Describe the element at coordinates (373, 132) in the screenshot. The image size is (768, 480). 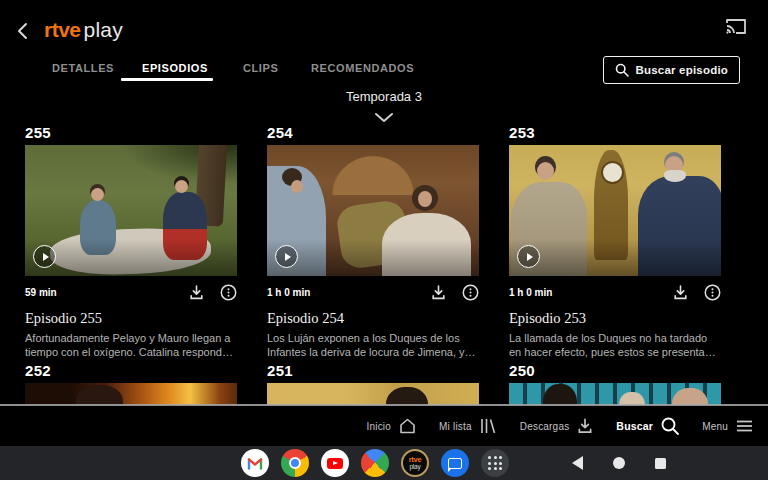
I see `episode-number: 254` at that location.